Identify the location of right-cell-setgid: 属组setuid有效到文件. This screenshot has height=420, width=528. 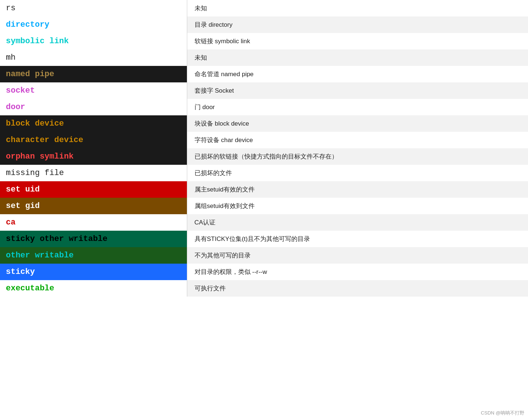
(358, 206).